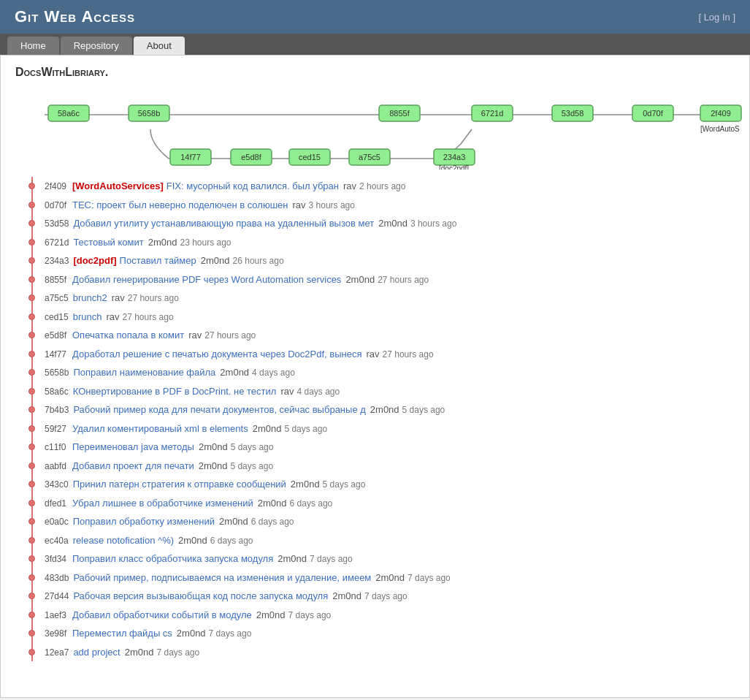 This screenshot has height=700, width=750. Describe the element at coordinates (56, 615) in the screenshot. I see `commit-hash: 1aef3` at that location.